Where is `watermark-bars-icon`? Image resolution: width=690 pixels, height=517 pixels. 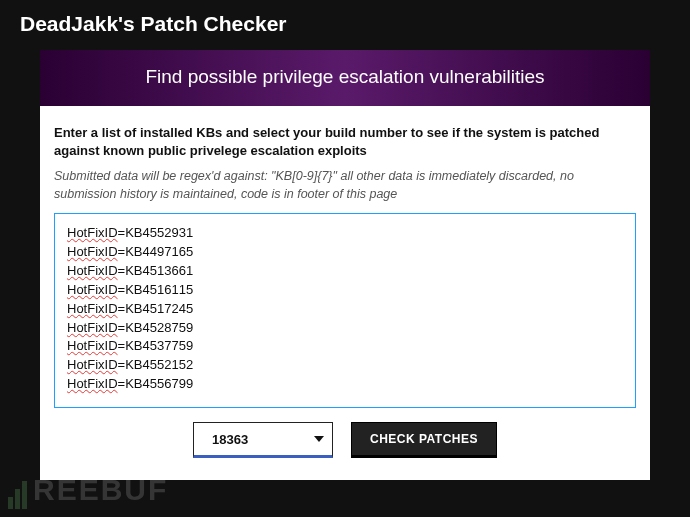 watermark-bars-icon is located at coordinates (18, 492).